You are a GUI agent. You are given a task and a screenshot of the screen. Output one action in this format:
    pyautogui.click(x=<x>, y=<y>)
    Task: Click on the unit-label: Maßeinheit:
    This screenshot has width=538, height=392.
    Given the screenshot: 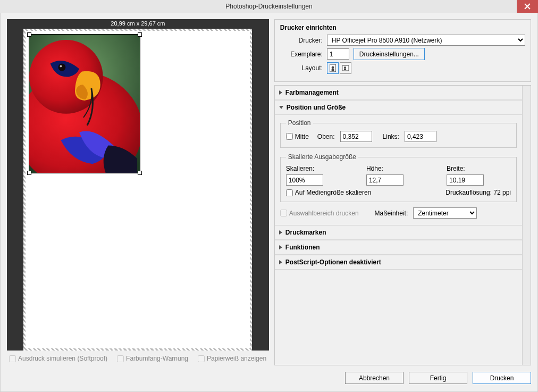 What is the action you would take?
    pyautogui.click(x=391, y=213)
    